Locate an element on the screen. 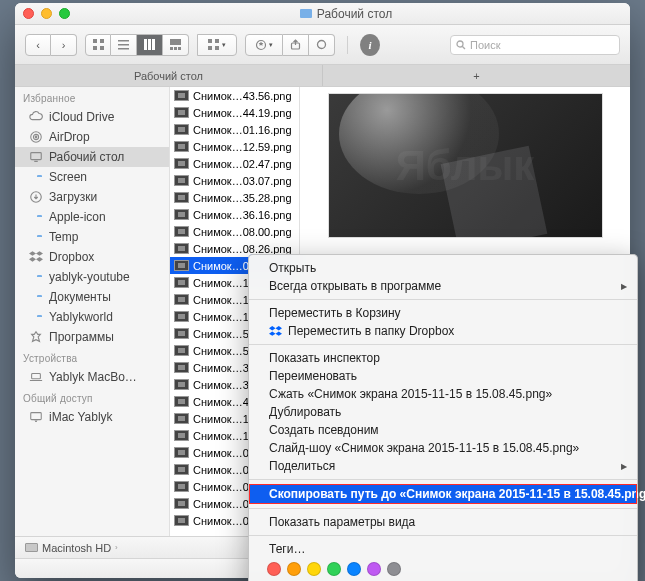 This screenshot has width=645, height=581. file-item: Снимок…36.16.png is located at coordinates (234, 214).